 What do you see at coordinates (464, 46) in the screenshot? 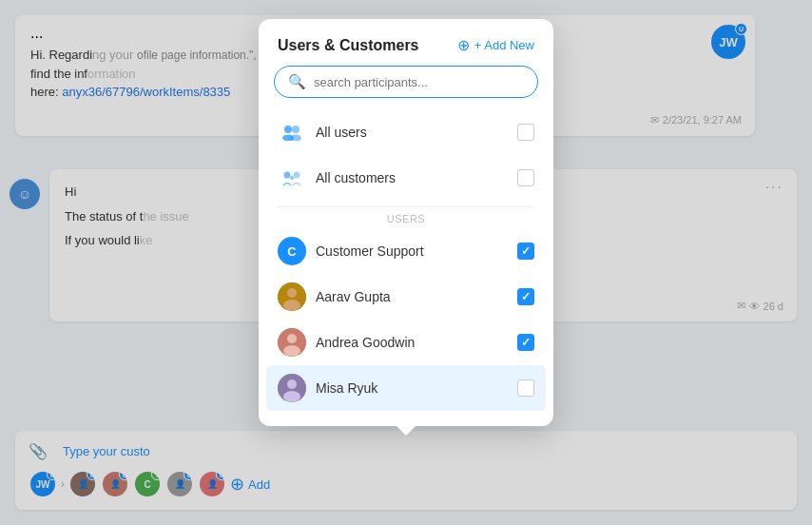
I see `add-new-circle-icon: ⊕` at bounding box center [464, 46].